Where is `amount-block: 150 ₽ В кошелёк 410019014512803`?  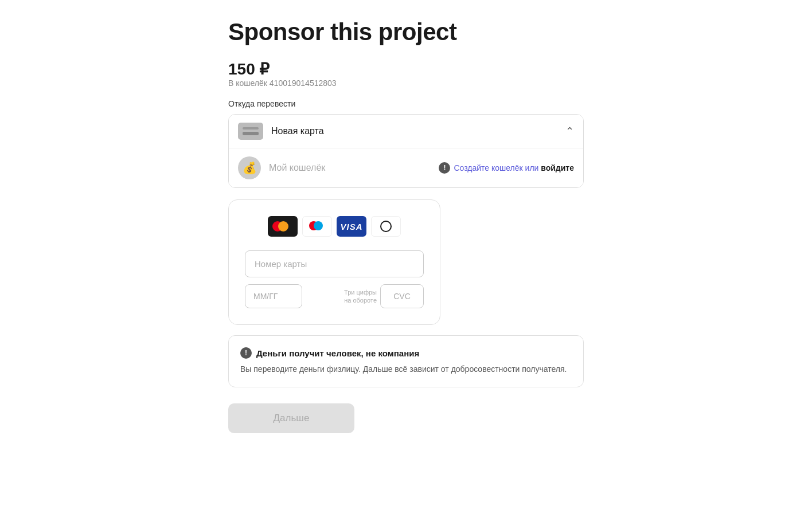 amount-block: 150 ₽ В кошелёк 410019014512803 is located at coordinates (406, 73).